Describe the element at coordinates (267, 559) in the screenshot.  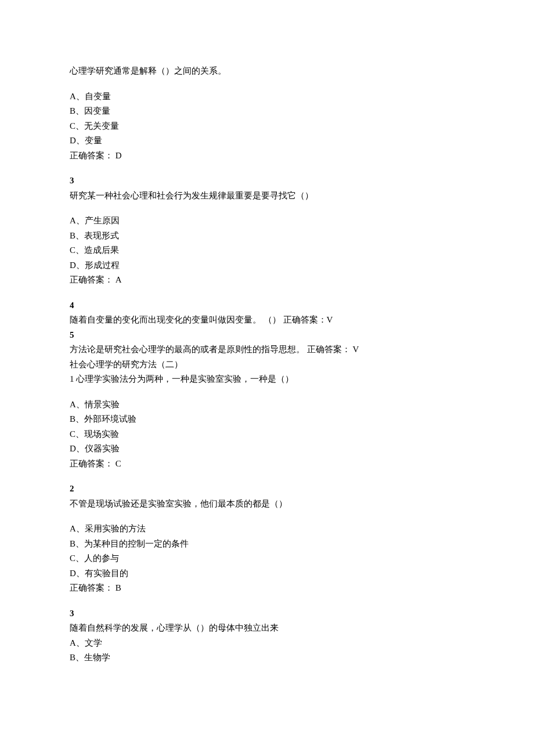
I see `q7-option-c: C、人的参与` at that location.